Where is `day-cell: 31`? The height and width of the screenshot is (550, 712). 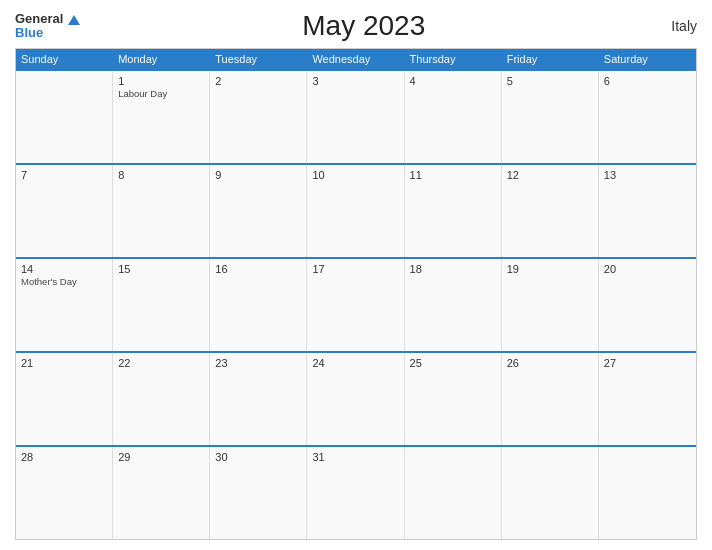
day-cell: 31 is located at coordinates (356, 493).